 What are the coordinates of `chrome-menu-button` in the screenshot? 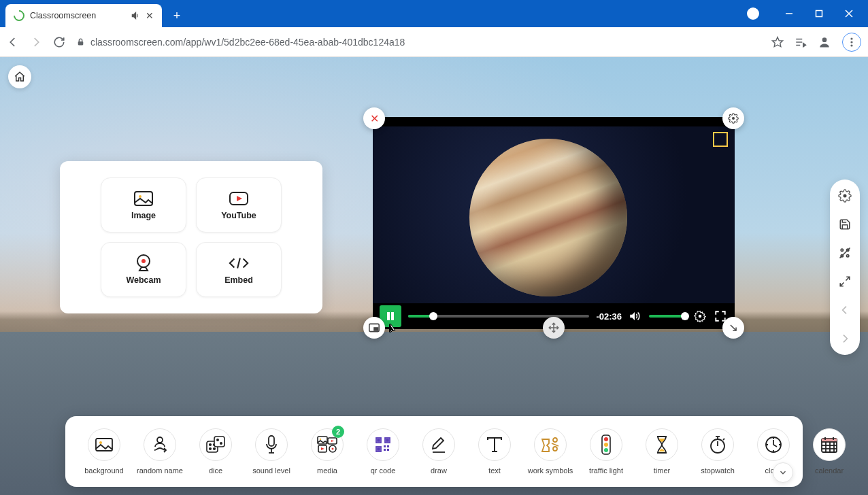 It's located at (852, 42).